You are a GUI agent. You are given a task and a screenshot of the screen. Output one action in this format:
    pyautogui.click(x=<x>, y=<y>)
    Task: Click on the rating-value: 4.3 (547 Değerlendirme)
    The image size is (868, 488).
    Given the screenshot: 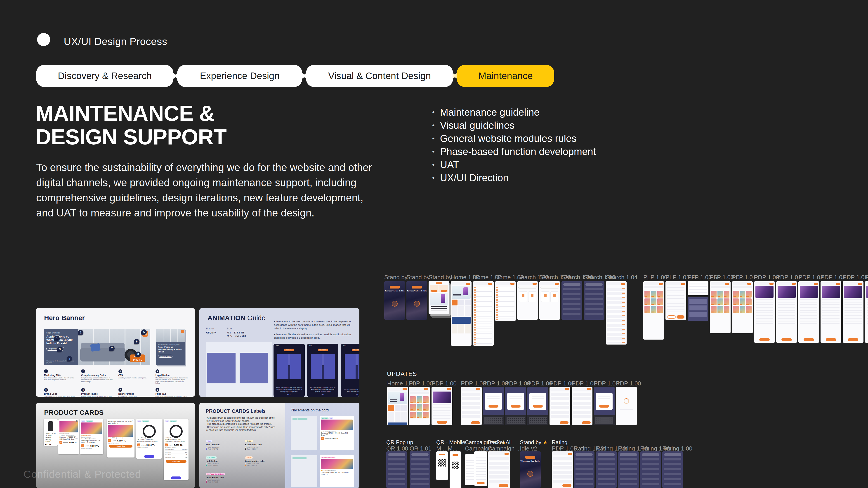 What is the action you would take?
    pyautogui.click(x=67, y=435)
    